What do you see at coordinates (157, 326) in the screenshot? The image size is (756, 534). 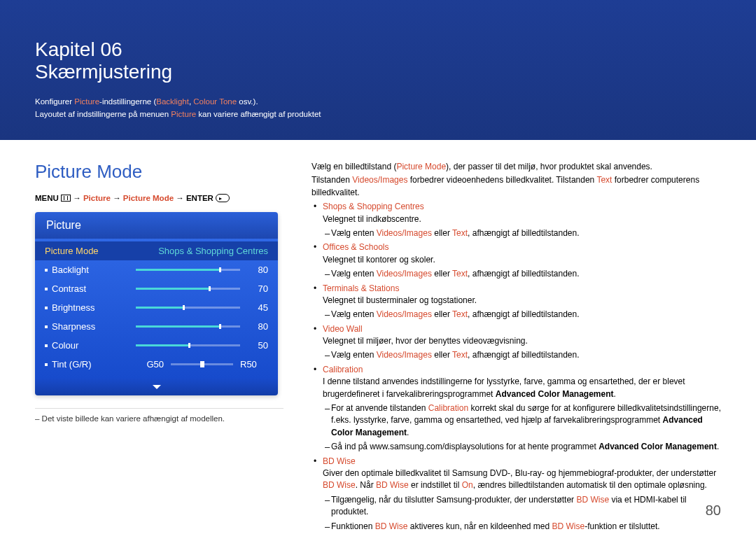 I see `osd-slider-row: Sharpness80` at bounding box center [157, 326].